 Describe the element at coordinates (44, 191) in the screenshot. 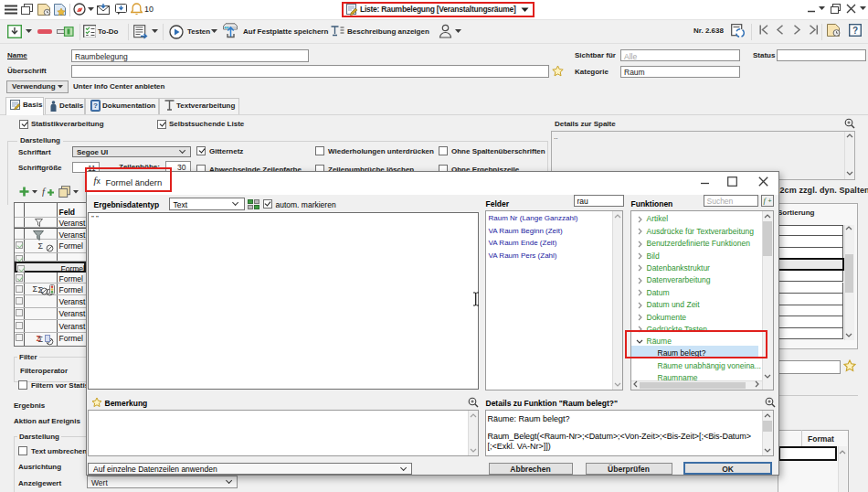

I see `svg-text: f` at that location.